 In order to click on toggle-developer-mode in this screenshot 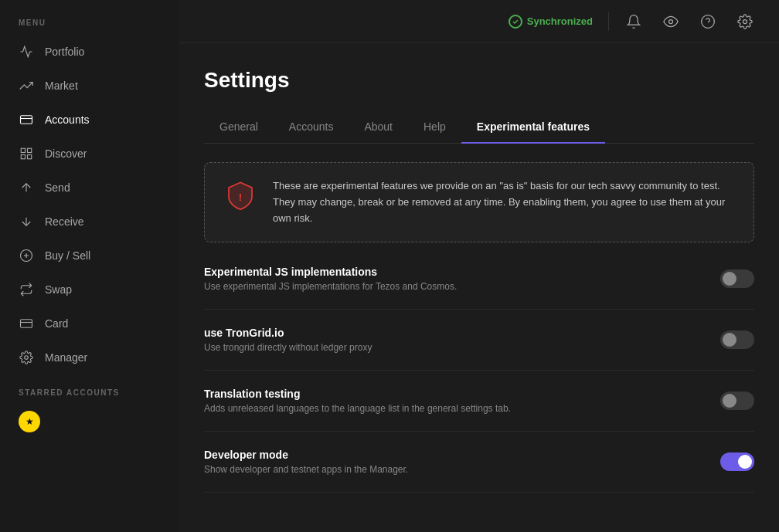, I will do `click(737, 462)`.